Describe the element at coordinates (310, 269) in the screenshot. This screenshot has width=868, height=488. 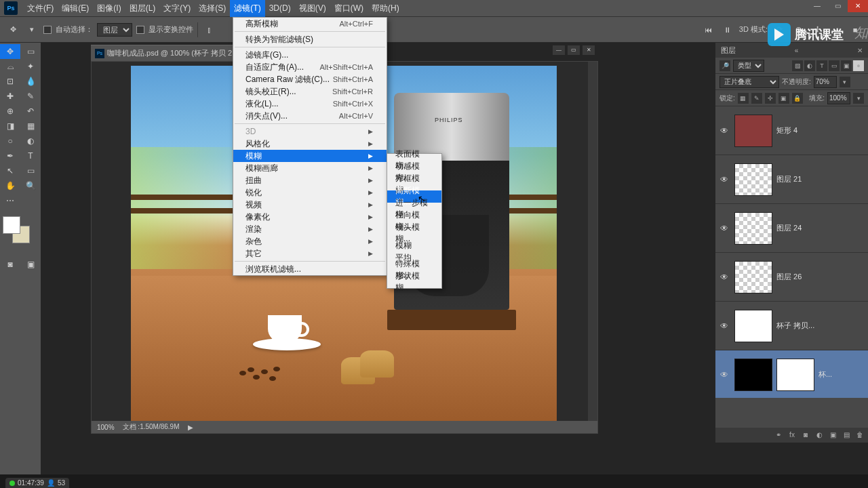
I see `filter-browse: 浏览联机滤镜...` at that location.